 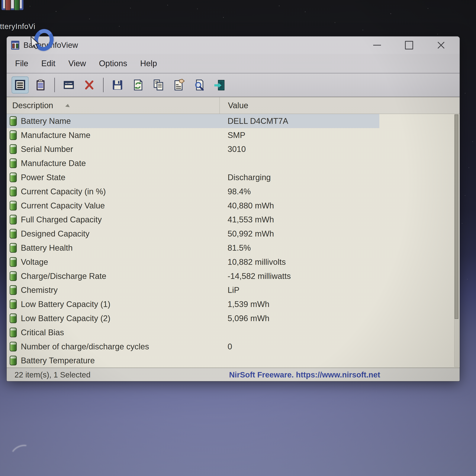 I want to click on list-row: Designed Capacity 50,992 mWh, so click(x=233, y=234).